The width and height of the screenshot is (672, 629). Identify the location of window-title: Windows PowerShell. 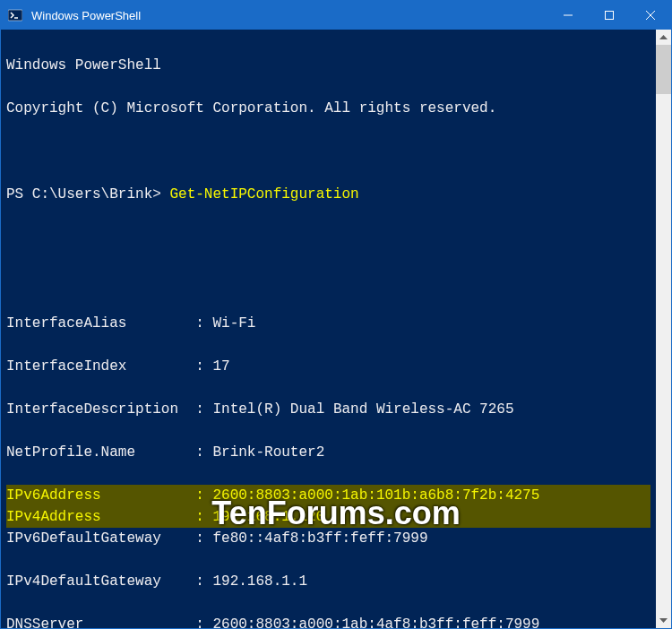
(289, 16).